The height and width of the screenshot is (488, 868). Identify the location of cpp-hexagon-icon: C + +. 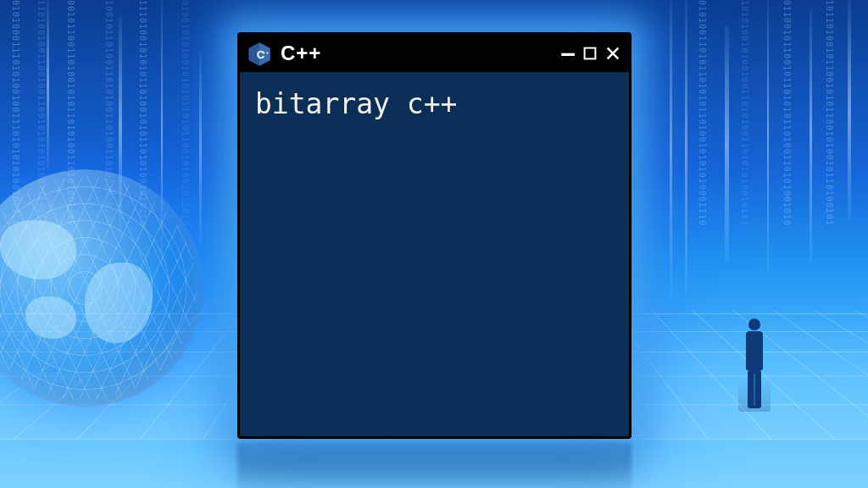
(259, 53).